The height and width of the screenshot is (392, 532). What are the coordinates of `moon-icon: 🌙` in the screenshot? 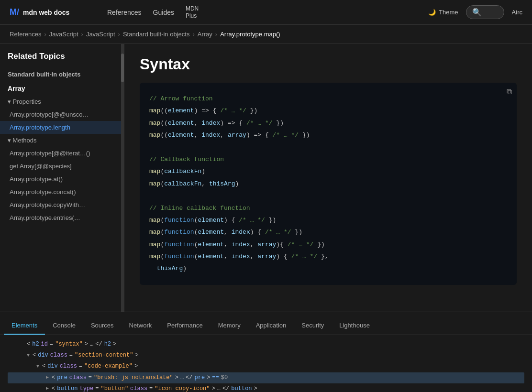 It's located at (432, 12).